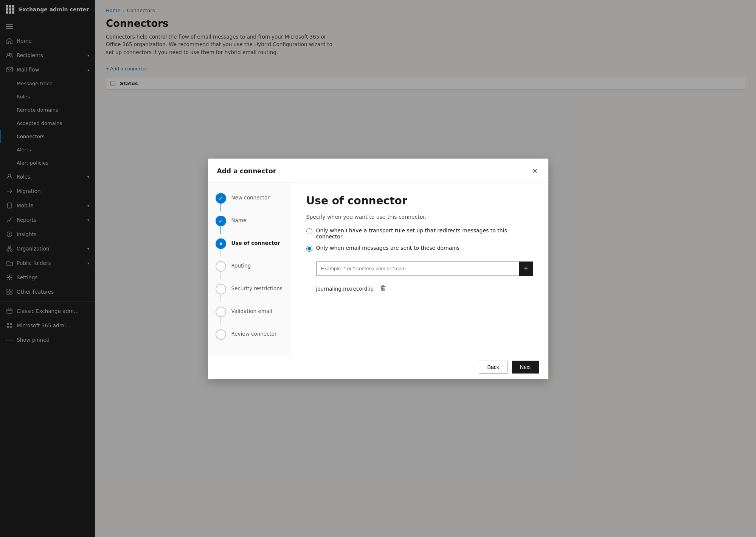  Describe the element at coordinates (221, 244) in the screenshot. I see `step3-circle` at that location.